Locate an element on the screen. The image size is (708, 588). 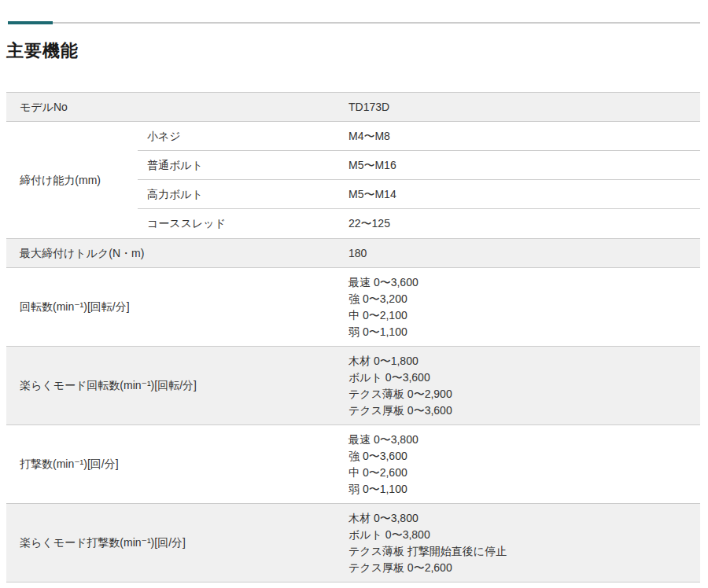
sub-row-value: M4〜M8 is located at coordinates (524, 137).